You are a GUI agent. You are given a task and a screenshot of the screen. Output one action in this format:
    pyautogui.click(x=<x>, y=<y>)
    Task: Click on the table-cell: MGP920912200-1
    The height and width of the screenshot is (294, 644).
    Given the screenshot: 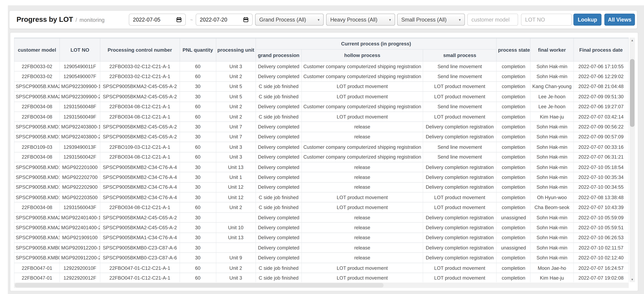 What is the action you would take?
    pyautogui.click(x=80, y=248)
    